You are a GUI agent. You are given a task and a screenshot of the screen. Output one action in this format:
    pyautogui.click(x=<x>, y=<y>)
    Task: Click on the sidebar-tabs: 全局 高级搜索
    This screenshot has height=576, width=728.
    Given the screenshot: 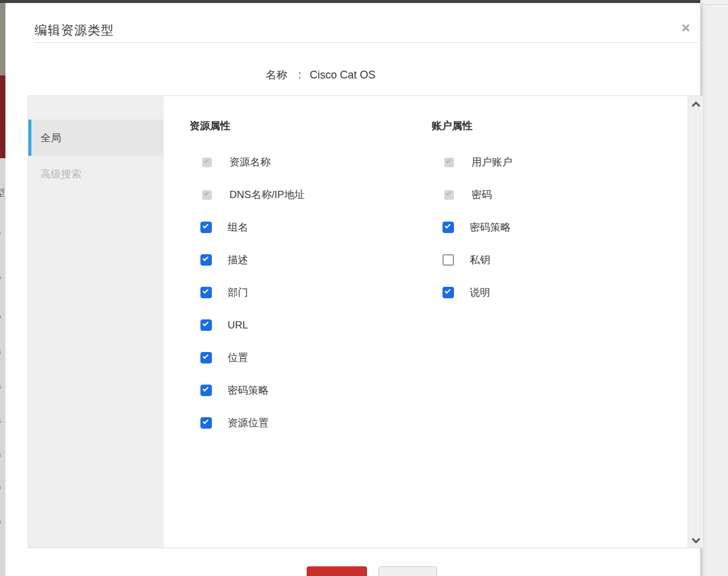 What is the action you would take?
    pyautogui.click(x=96, y=322)
    